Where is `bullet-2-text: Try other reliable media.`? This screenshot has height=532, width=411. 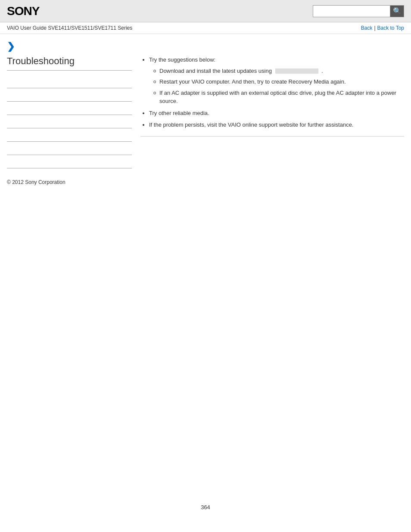
bullet-2-text: Try other reliable media. is located at coordinates (179, 113).